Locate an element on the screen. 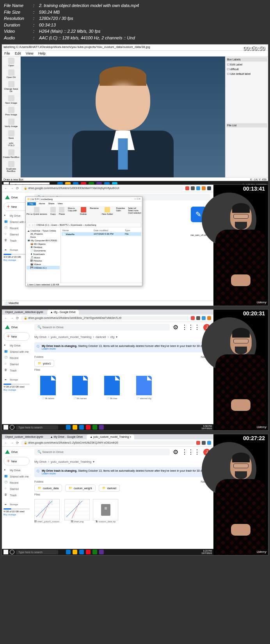  col-type: Type is located at coordinates (133, 230).